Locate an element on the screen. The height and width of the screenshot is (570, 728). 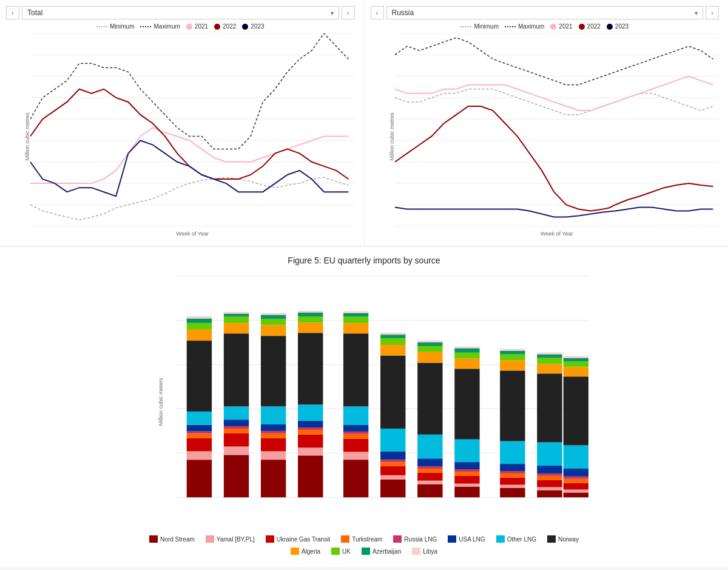
legend-2023-label: 2023 is located at coordinates (257, 27).